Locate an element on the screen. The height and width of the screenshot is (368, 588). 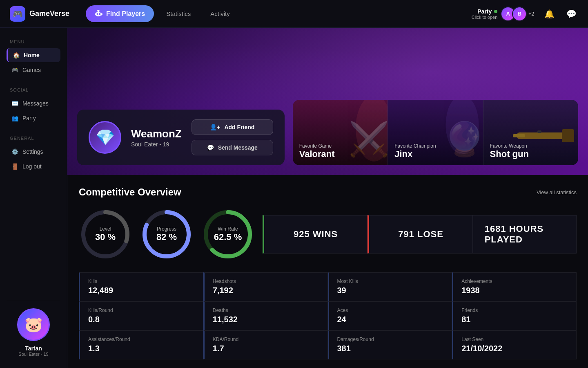
fav-champion-card: 🔮 Favorite Champion Jinx is located at coordinates (435, 132).